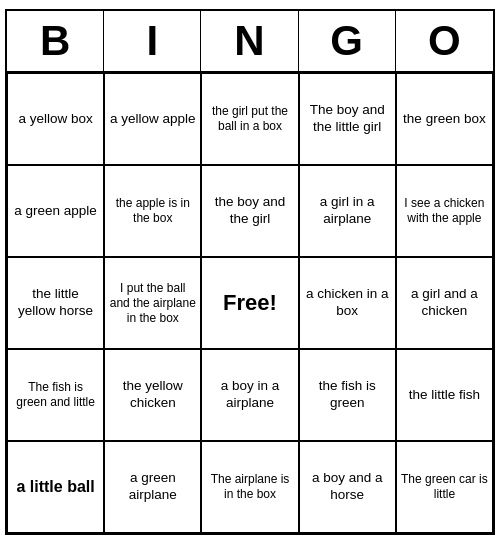 This screenshot has width=500, height=544. Describe the element at coordinates (152, 395) in the screenshot. I see `bingo-cell-16: the yellow chicken` at that location.